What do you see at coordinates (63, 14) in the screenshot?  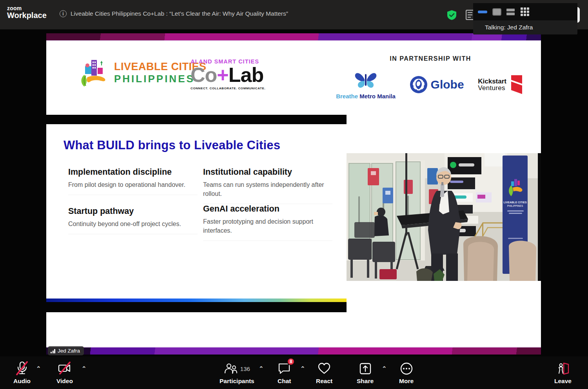 I see `meeting-info-icon: i` at bounding box center [63, 14].